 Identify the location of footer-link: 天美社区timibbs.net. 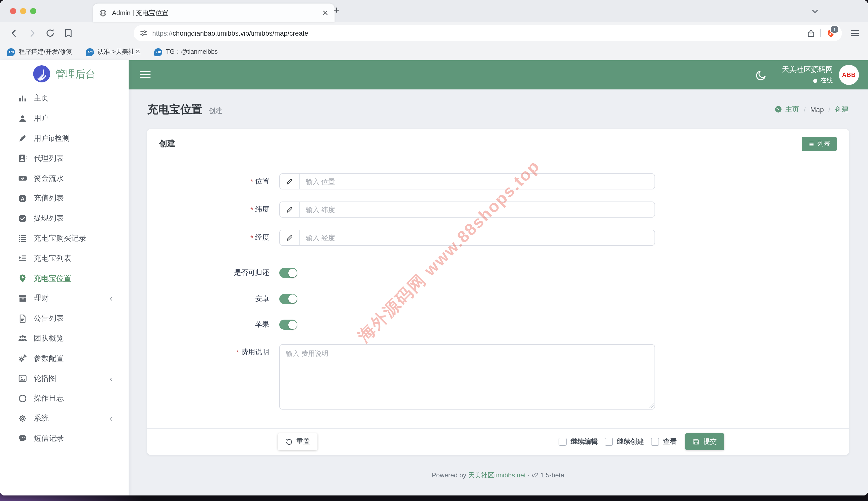
(497, 475).